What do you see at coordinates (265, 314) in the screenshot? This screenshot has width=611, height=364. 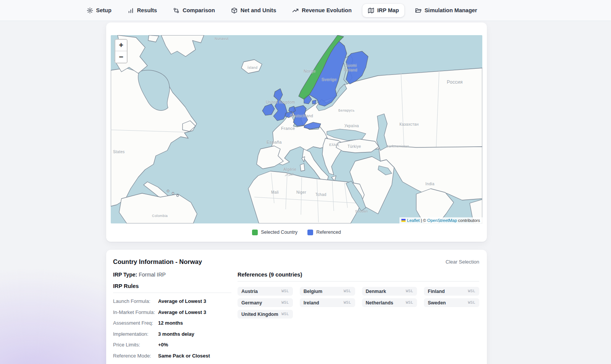 I see `reference-chip: United KingdomWSL` at bounding box center [265, 314].